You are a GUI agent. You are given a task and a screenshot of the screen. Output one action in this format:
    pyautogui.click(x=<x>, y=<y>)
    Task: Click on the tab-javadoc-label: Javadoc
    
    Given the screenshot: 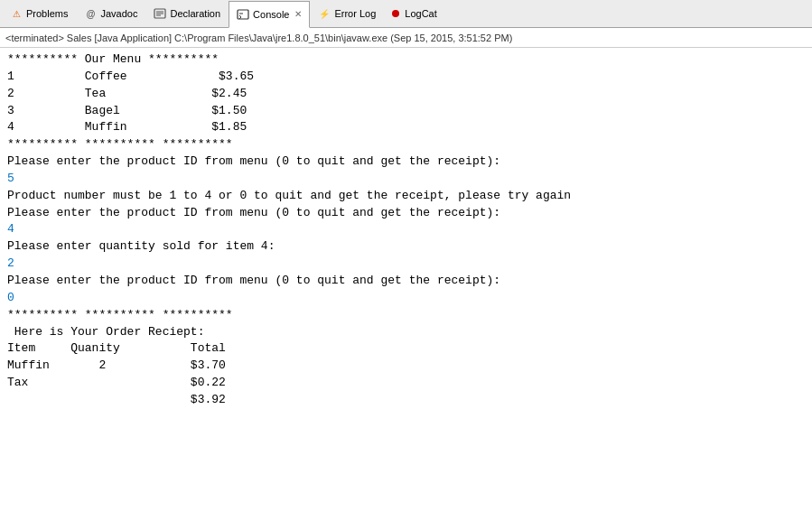 What is the action you would take?
    pyautogui.click(x=119, y=14)
    